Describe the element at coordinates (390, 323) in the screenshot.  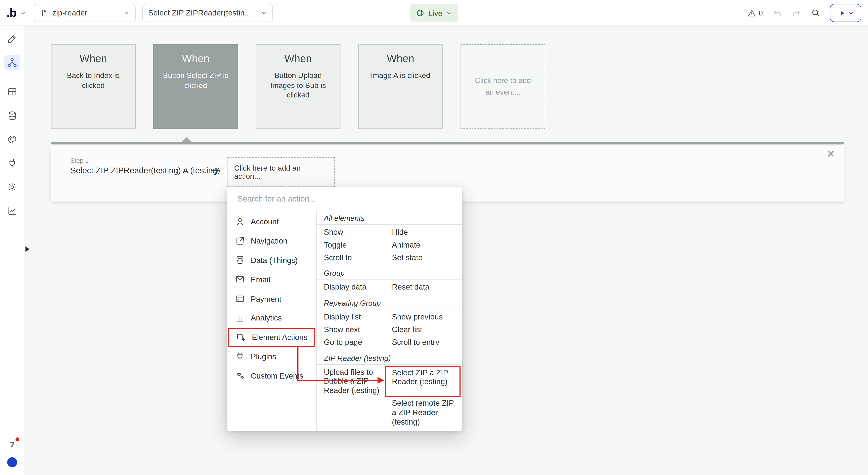
I see `section-repeating-group: Repeating Group Display list Show previo…` at that location.